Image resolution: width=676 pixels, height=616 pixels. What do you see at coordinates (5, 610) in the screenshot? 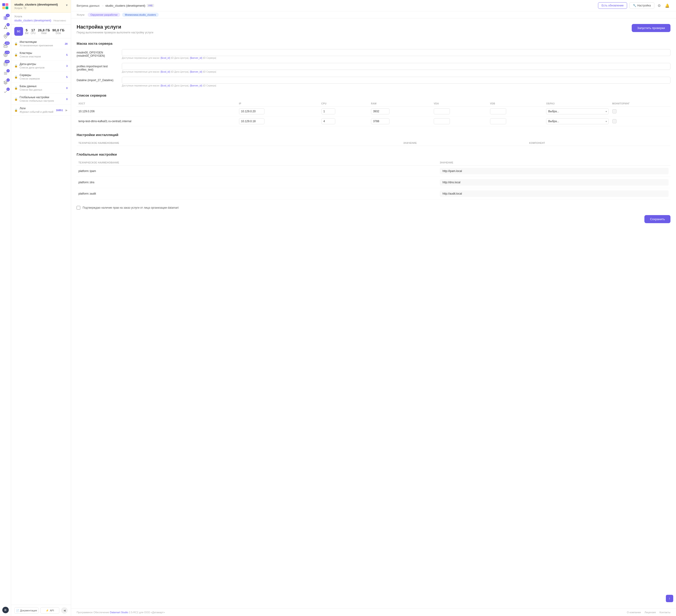
I see `user-avatar: D` at bounding box center [5, 610].